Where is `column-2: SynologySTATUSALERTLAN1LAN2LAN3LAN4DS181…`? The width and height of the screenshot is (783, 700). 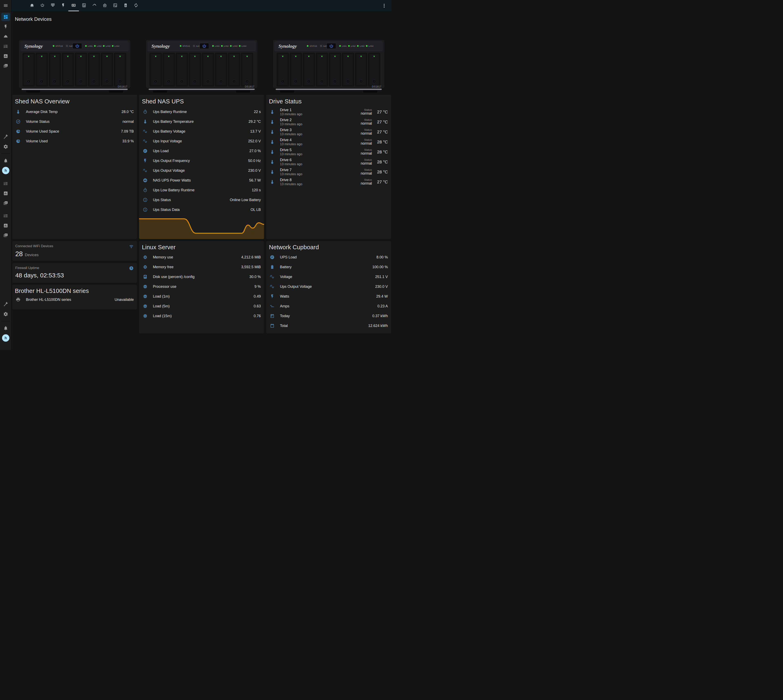 column-2: SynologySTATUSALERTLAN1LAN2LAN3LAN4DS181… is located at coordinates (202, 180).